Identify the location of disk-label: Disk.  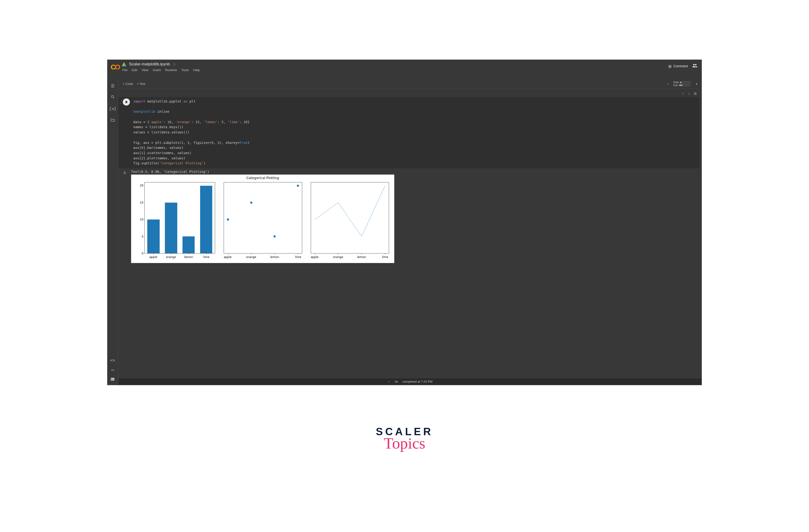
(676, 85).